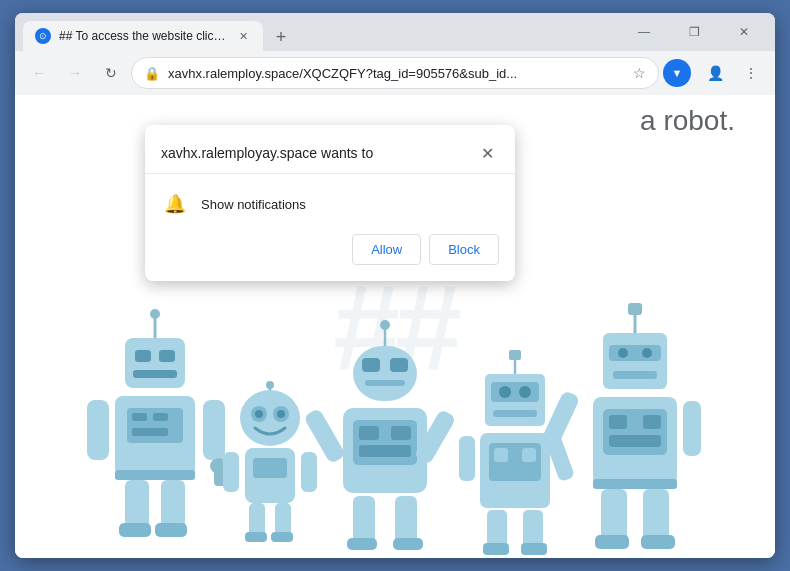 The width and height of the screenshot is (790, 571). I want to click on profile-icon: 👤, so click(716, 73).